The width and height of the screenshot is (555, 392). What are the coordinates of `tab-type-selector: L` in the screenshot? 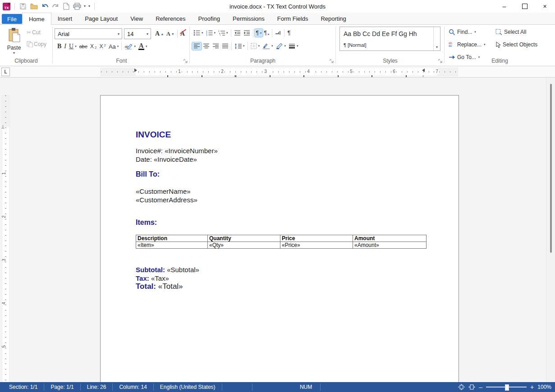 It's located at (5, 72).